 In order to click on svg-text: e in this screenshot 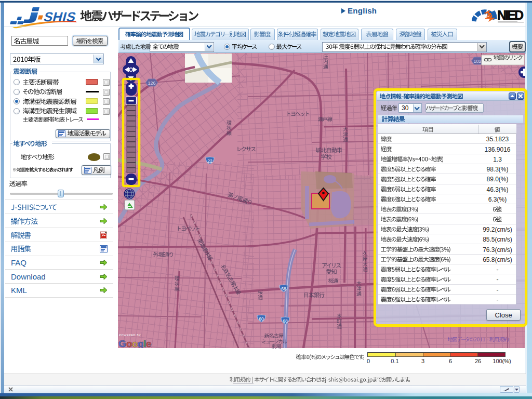, I will do `click(149, 343)`.